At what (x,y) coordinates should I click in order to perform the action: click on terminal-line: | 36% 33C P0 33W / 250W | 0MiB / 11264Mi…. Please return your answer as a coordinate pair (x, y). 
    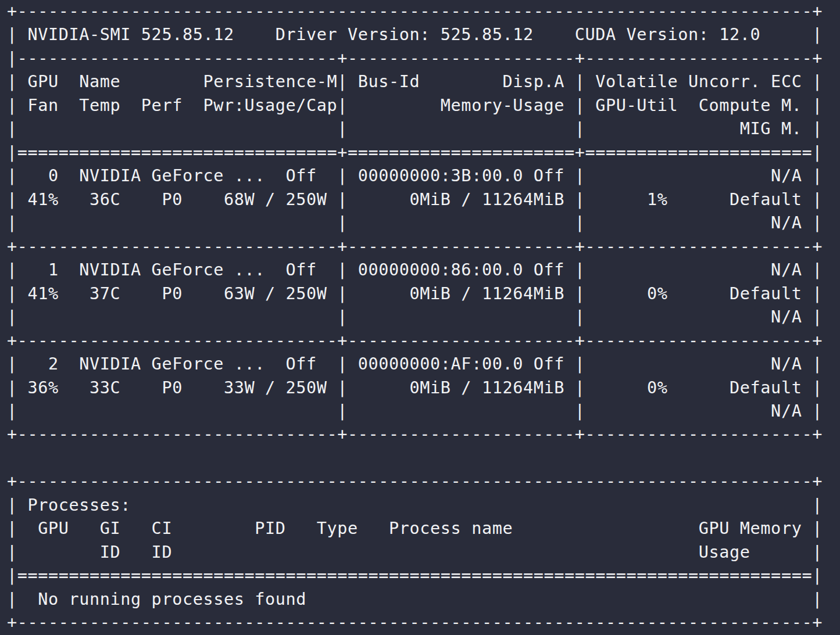
    Looking at the image, I should click on (423, 388).